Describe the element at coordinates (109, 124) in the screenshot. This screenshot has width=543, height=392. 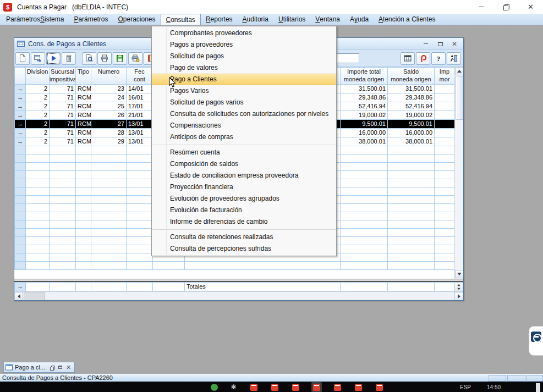
I see `grid-cell: 27` at that location.